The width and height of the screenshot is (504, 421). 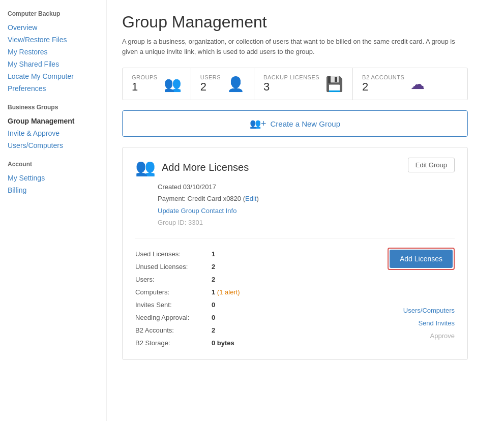 I want to click on users-label: Users:, so click(x=173, y=280).